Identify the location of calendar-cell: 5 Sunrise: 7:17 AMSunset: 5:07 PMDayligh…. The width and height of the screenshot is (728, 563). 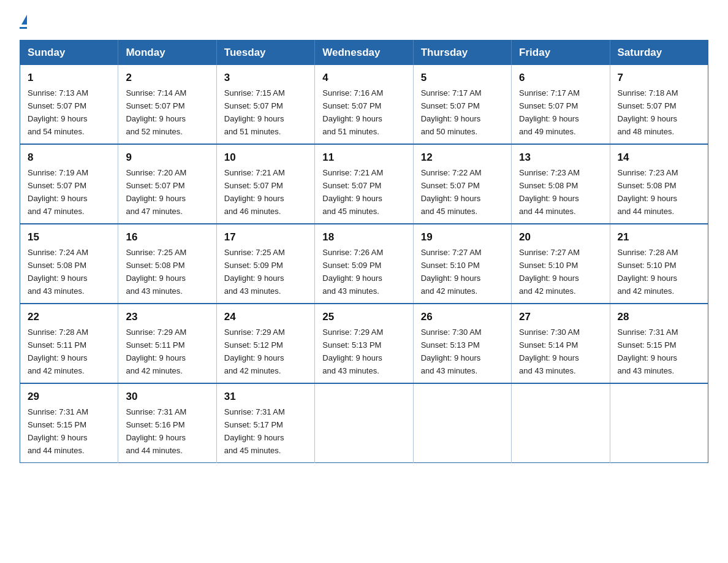
(462, 104).